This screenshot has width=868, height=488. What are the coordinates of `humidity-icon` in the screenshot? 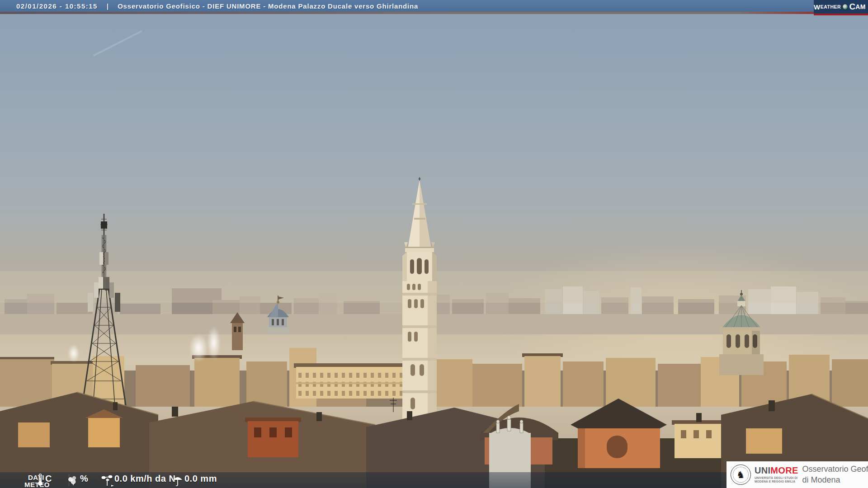 It's located at (73, 480).